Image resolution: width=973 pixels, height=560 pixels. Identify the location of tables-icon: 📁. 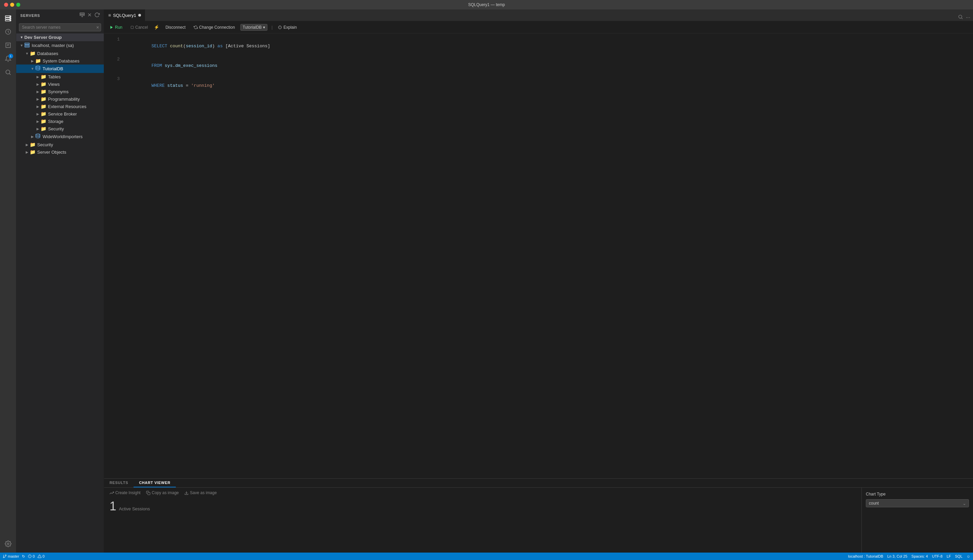
(43, 77).